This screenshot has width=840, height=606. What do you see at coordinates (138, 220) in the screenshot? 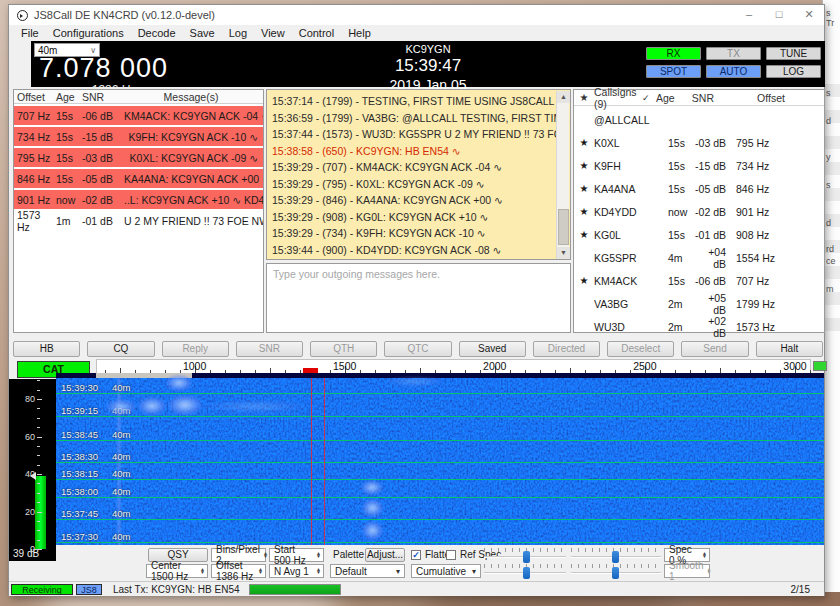
I see `table-row: 1573 Hz1m-01 dBU 2 MY FRIEND !! 73 FOE N…` at bounding box center [138, 220].